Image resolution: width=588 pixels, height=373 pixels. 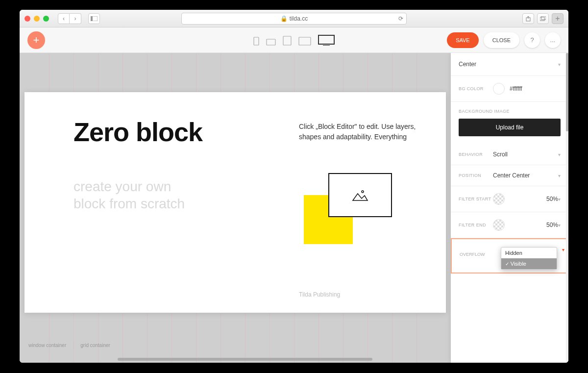 I want to click on bgimage-section-label: BACKGROUND IMAGE, so click(x=510, y=110).